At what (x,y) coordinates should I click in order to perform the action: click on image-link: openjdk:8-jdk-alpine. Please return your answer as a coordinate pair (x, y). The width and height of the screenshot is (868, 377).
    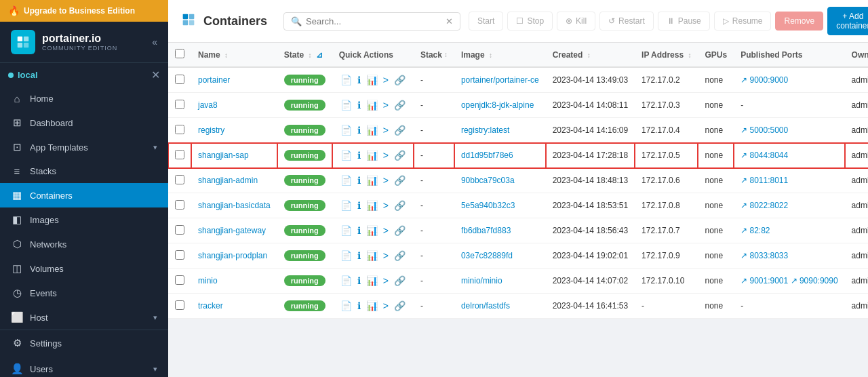
    Looking at the image, I should click on (498, 105).